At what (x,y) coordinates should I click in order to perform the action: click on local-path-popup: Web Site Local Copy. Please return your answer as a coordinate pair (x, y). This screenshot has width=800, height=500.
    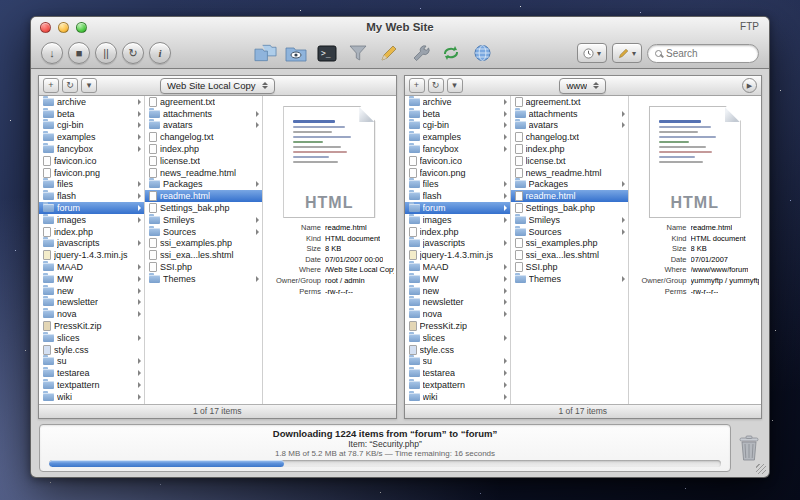
    Looking at the image, I should click on (218, 86).